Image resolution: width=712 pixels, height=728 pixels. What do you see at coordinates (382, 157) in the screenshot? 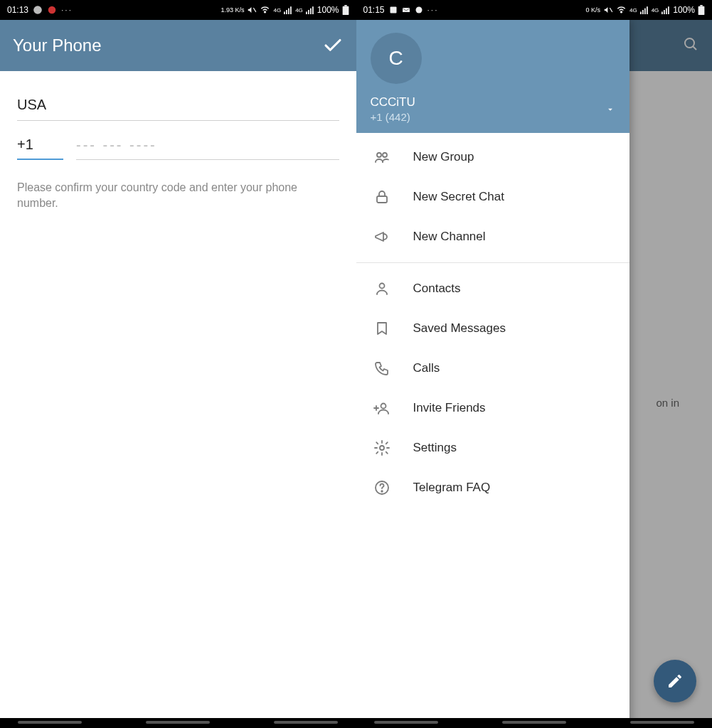
I see `group-icon` at bounding box center [382, 157].